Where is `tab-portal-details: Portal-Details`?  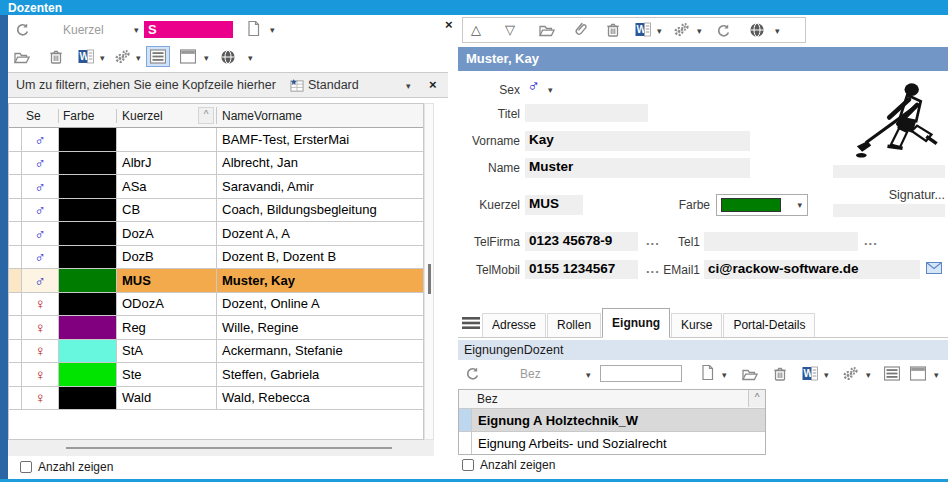 tab-portal-details: Portal-Details is located at coordinates (769, 325).